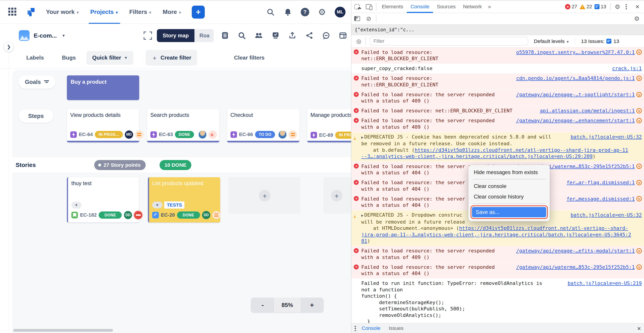 Image resolution: width=644 pixels, height=333 pixels. Describe the element at coordinates (262, 305) in the screenshot. I see `zoom-out-button: -` at that location.